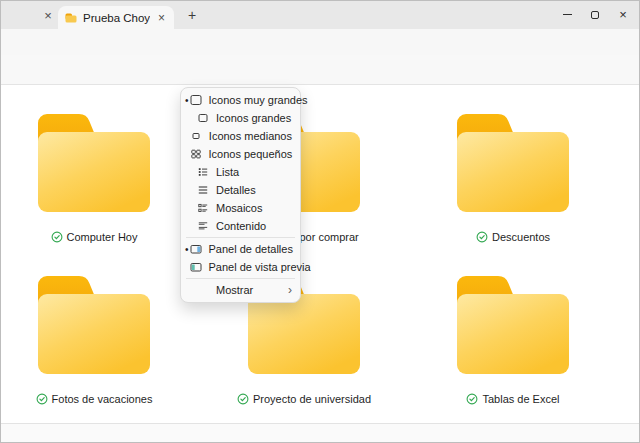  What do you see at coordinates (192, 15) in the screenshot?
I see `new-tab-button: +` at bounding box center [192, 15].